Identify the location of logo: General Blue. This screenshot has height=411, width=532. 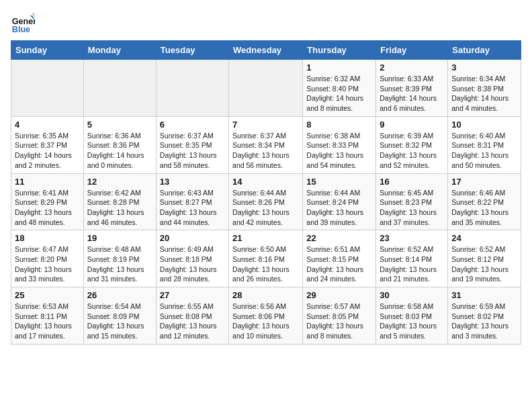
(25, 23).